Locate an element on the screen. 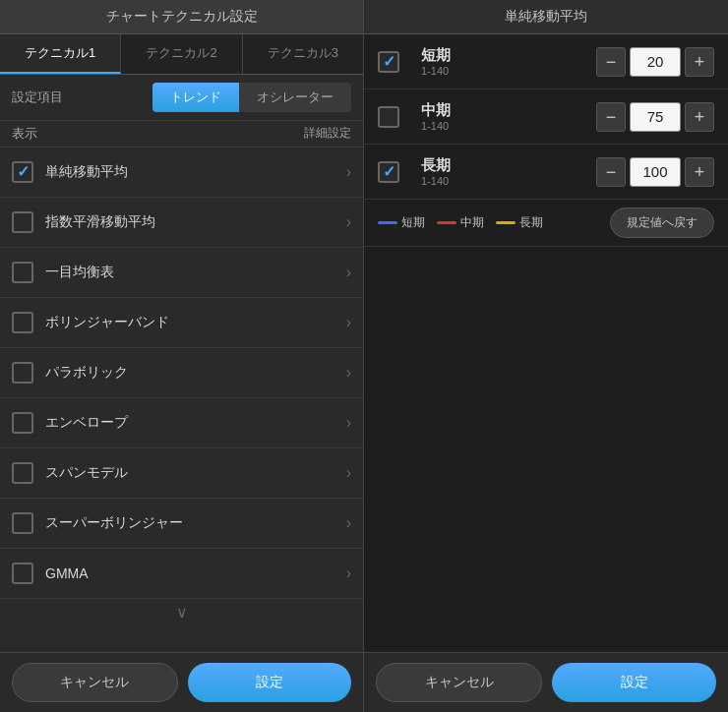  item-label-0: 単純移動平均 is located at coordinates (196, 172).